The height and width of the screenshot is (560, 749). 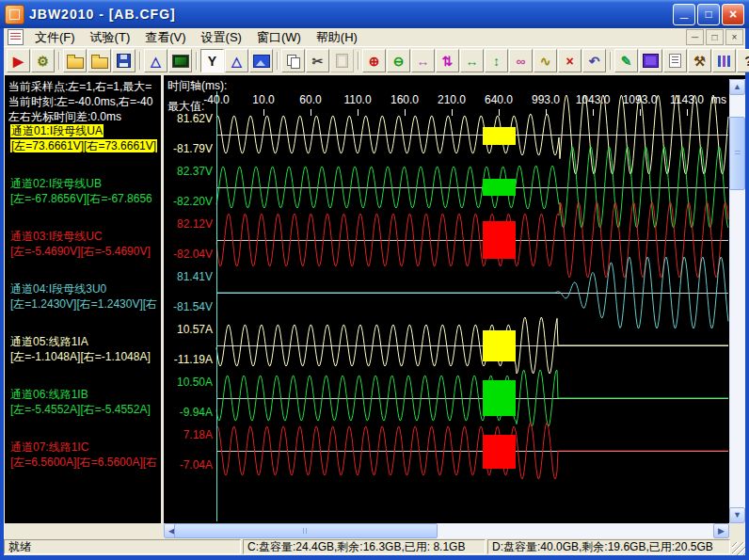 What do you see at coordinates (570, 60) in the screenshot?
I see `delete-wave-button: ×` at bounding box center [570, 60].